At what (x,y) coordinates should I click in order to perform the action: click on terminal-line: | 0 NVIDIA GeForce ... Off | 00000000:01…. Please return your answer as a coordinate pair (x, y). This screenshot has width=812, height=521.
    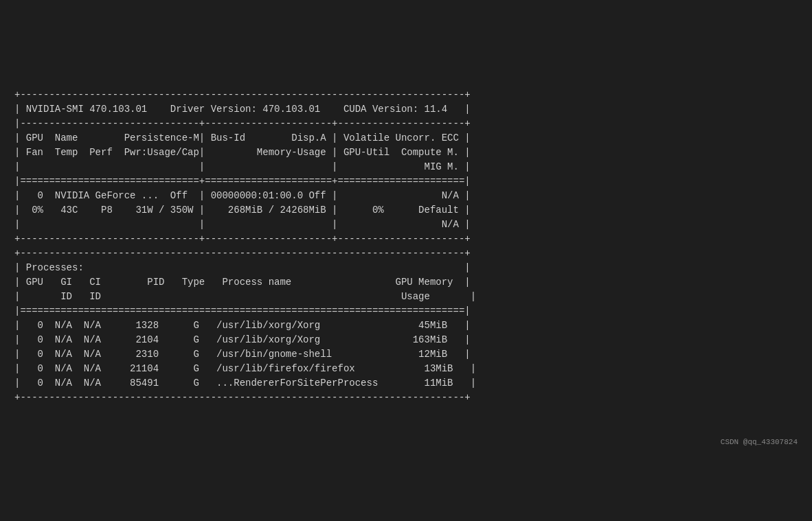
    Looking at the image, I should click on (406, 196).